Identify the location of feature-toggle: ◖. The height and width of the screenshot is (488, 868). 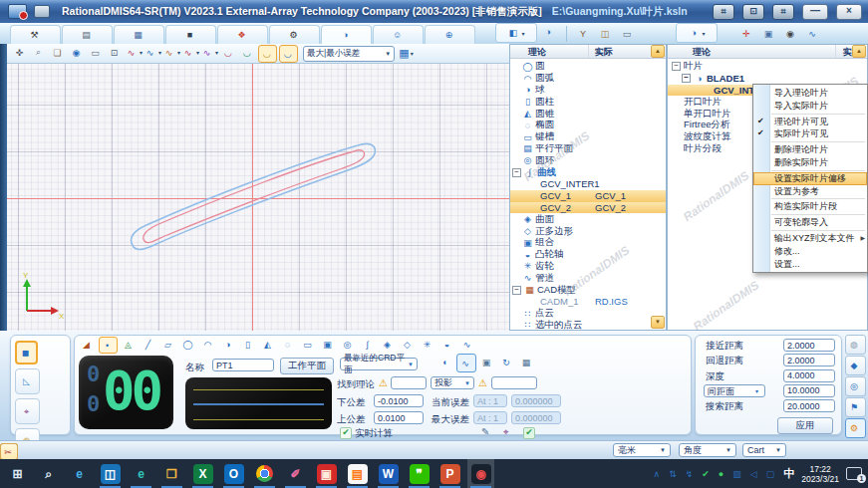
(445, 363).